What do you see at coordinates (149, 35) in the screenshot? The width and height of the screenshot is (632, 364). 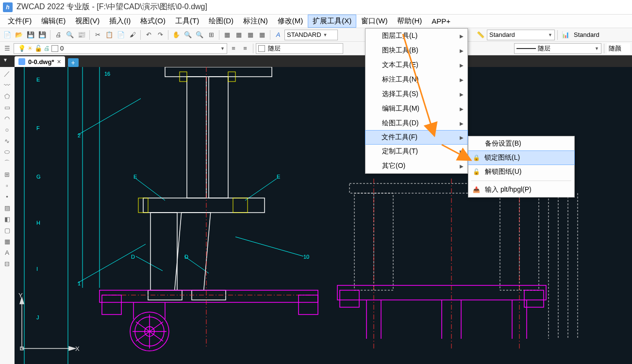 I see `undo-icon: ↶` at bounding box center [149, 35].